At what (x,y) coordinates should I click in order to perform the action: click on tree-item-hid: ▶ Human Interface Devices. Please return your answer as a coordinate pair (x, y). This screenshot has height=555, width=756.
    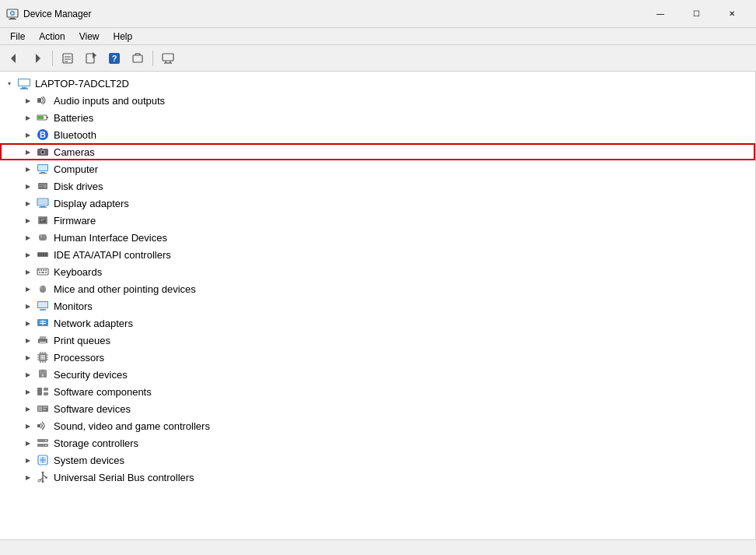
    Looking at the image, I should click on (378, 237).